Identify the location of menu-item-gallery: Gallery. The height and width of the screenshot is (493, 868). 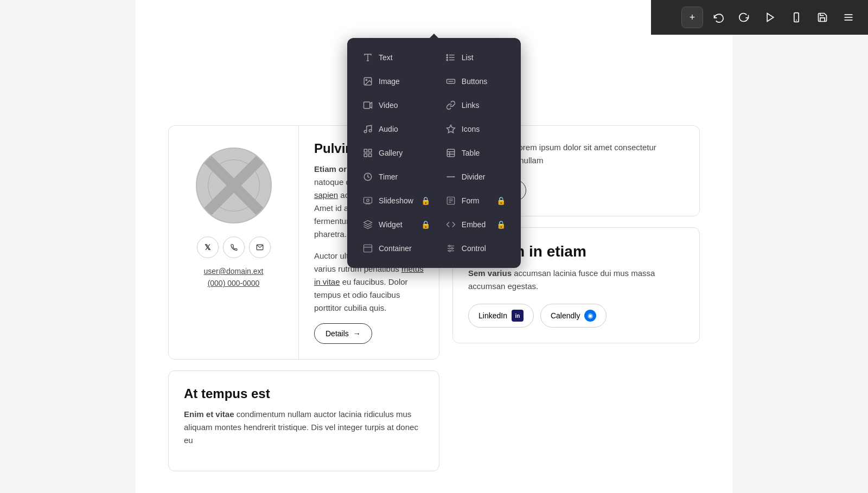
(396, 153).